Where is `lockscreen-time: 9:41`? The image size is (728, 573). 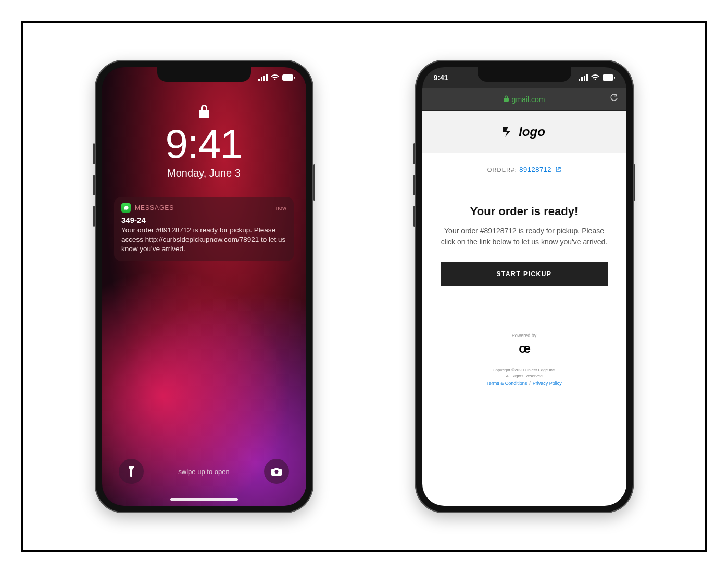 lockscreen-time: 9:41 is located at coordinates (204, 144).